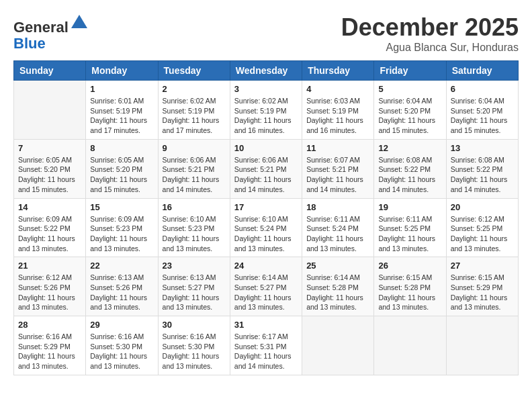  Describe the element at coordinates (482, 148) in the screenshot. I see `day-number: 13` at that location.